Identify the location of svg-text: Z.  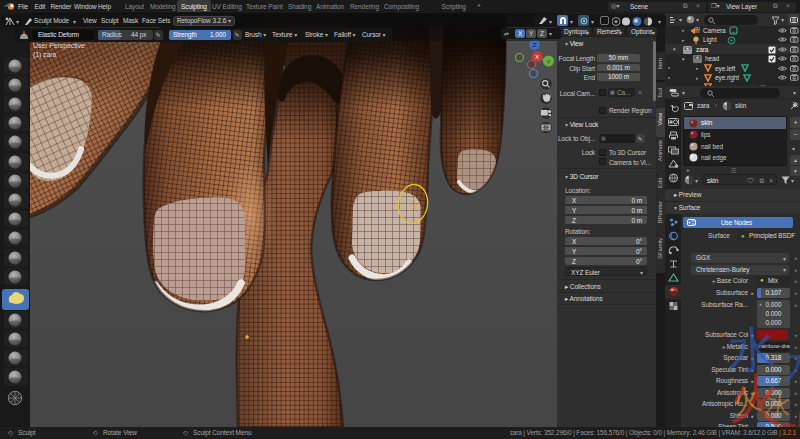
(535, 45).